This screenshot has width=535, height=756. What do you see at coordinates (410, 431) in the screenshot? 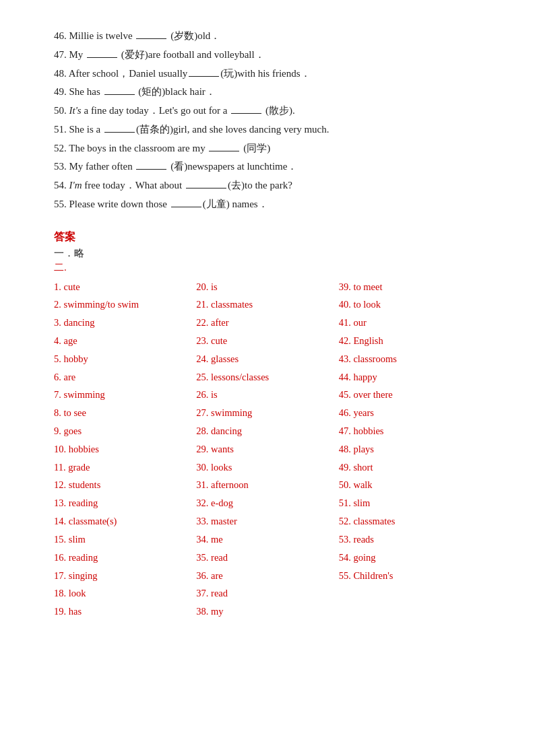
I see `answer-item: 47. hobbies` at bounding box center [410, 431].